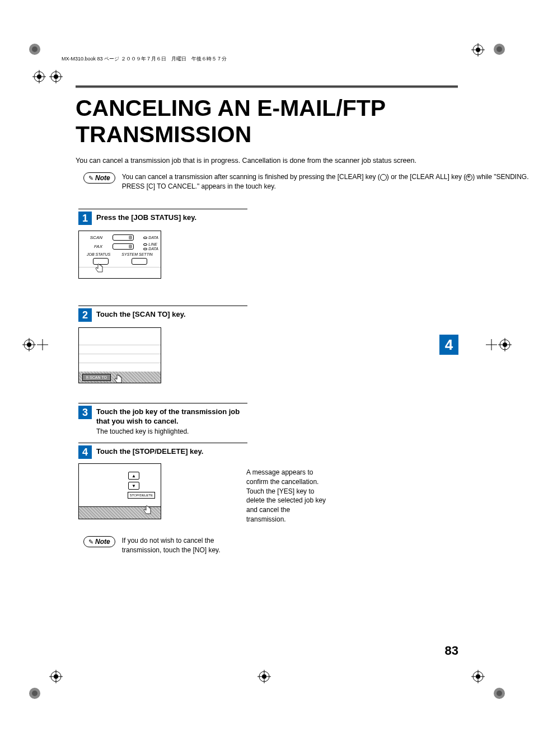 This screenshot has height=756, width=534. I want to click on step-3: 3 Touch the job key of the transmission …, so click(165, 419).